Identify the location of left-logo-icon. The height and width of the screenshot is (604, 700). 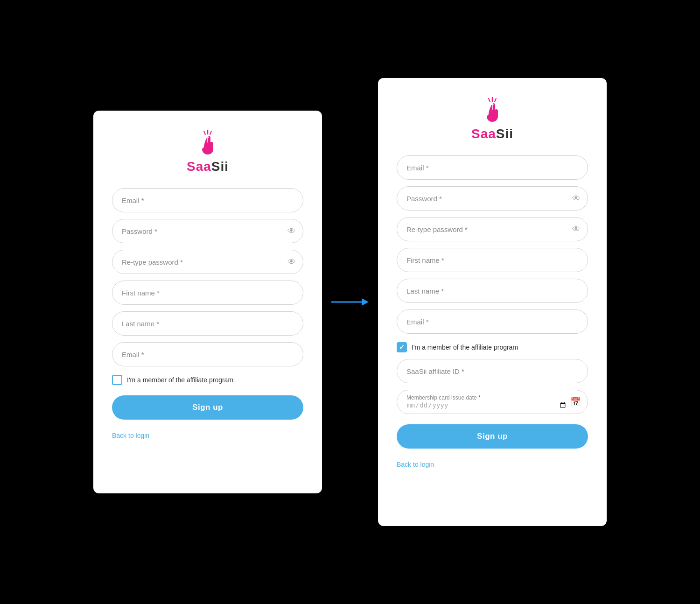
(208, 143).